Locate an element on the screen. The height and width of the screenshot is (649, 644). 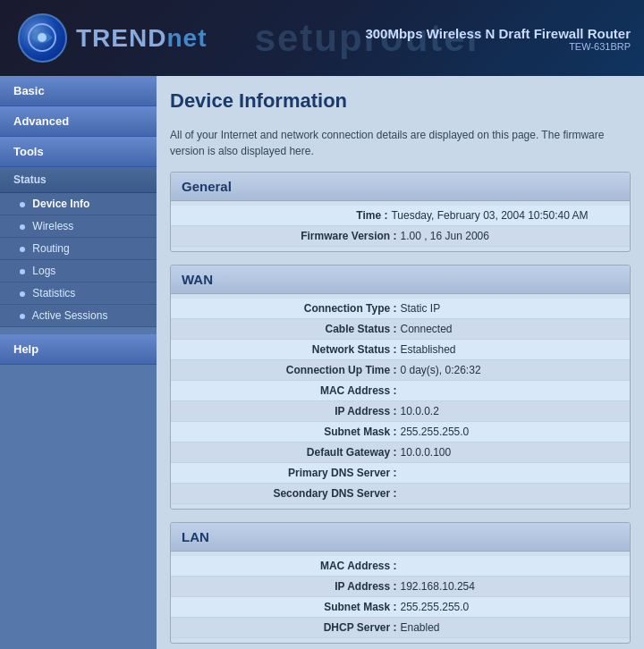
sidebar-item-label-routing: Routing is located at coordinates (50, 249).